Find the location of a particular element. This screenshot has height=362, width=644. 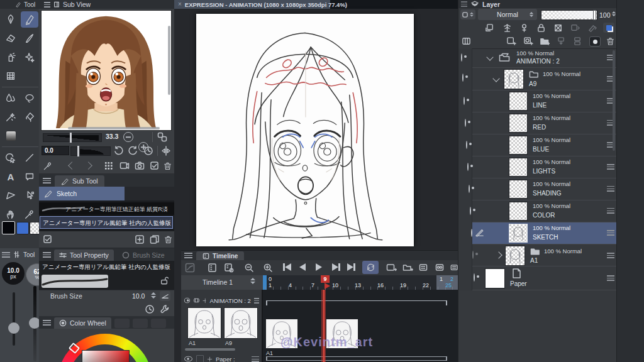

eye-color is located at coordinates (470, 211).